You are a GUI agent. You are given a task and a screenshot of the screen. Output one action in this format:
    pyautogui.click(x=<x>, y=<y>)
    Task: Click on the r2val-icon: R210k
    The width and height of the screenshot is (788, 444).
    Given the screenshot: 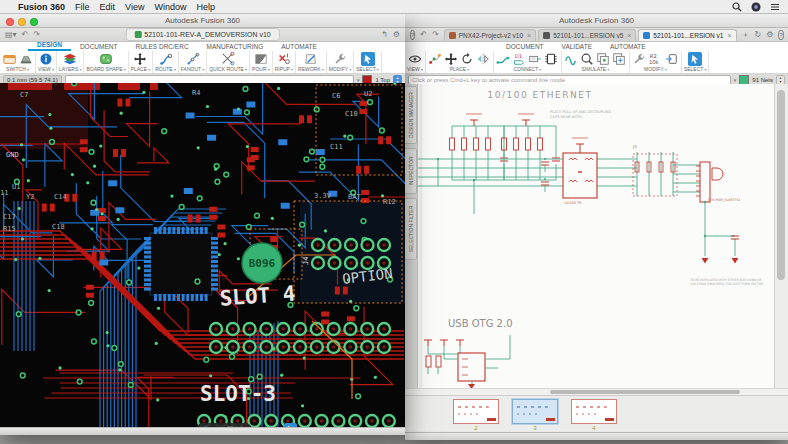 What is the action you would take?
    pyautogui.click(x=656, y=59)
    